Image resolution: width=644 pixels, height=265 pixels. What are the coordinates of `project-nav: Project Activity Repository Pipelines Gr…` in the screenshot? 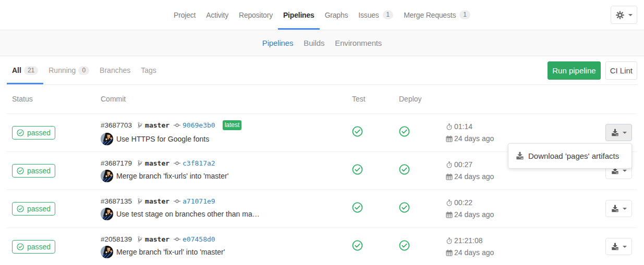 It's located at (322, 15).